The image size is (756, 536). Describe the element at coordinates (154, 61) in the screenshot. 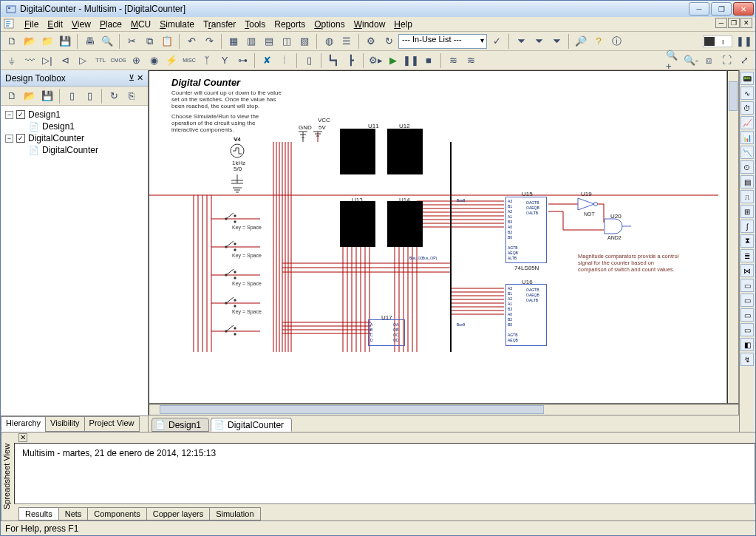

I see `indicator-icon: ◉` at that location.